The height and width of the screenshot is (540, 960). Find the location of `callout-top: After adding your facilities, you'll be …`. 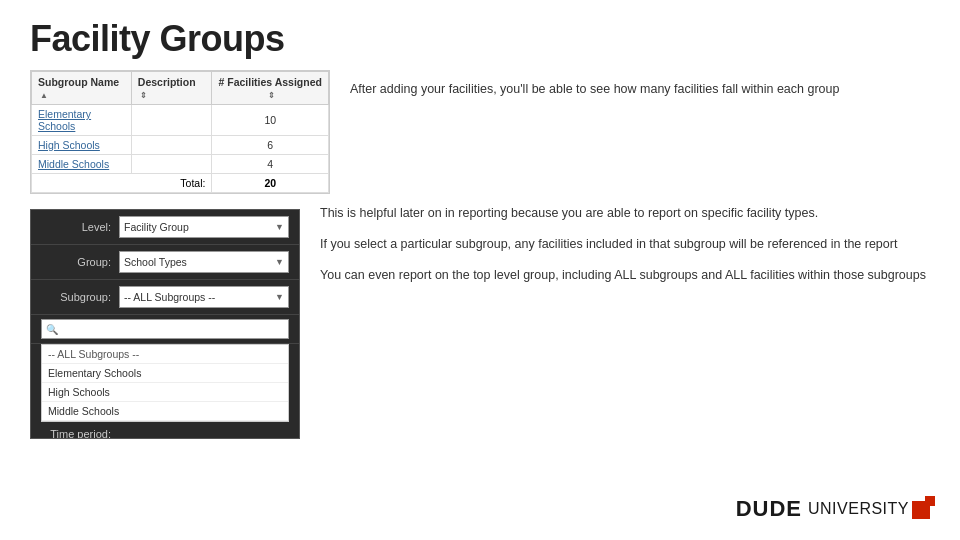

callout-top: After adding your facilities, you'll be … is located at coordinates (640, 90).